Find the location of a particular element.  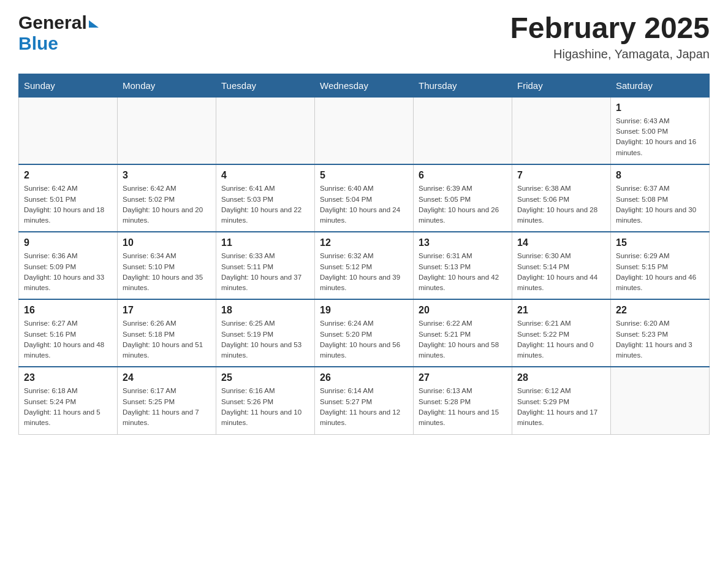

cell-sun-info: Sunrise: 6:33 AMSunset: 5:11 PMDaylight:… is located at coordinates (265, 272).